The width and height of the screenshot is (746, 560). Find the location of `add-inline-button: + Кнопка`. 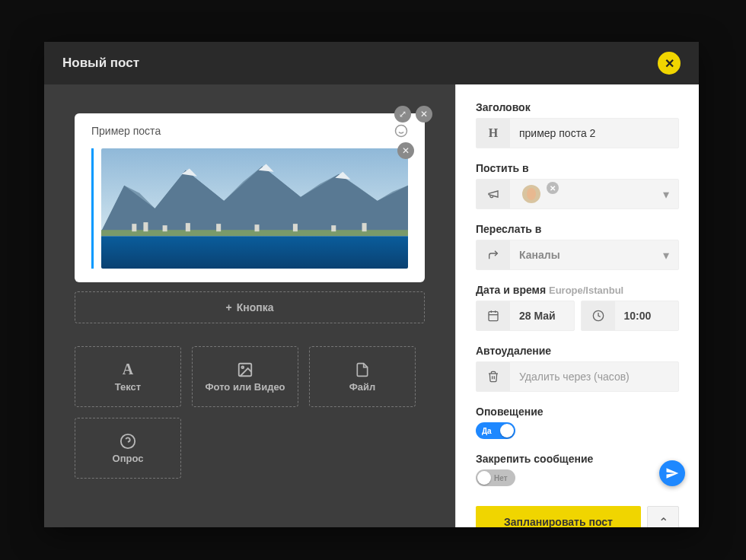

add-inline-button: + Кнопка is located at coordinates (250, 307).